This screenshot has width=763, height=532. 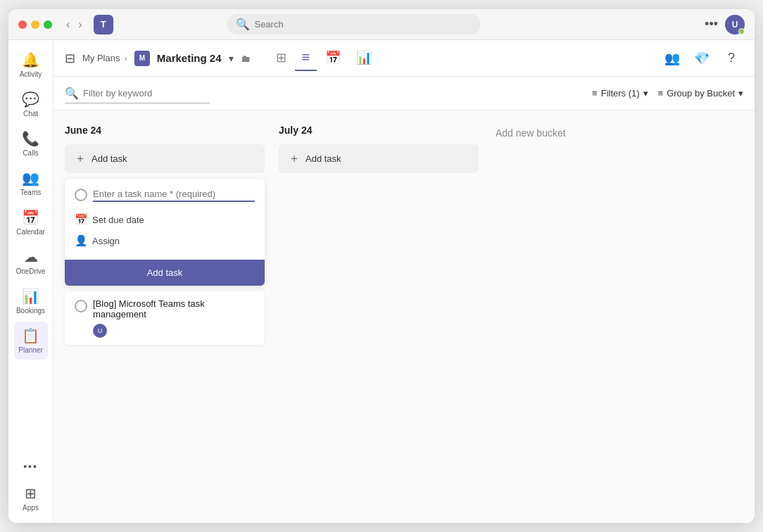 What do you see at coordinates (31, 60) in the screenshot?
I see `activity-icon: 🔔` at bounding box center [31, 60].